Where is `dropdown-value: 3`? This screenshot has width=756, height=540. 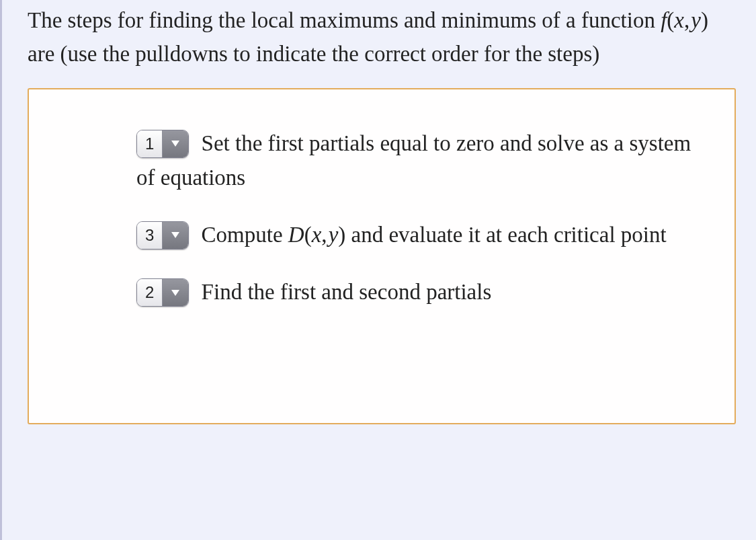 dropdown-value: 3 is located at coordinates (150, 235).